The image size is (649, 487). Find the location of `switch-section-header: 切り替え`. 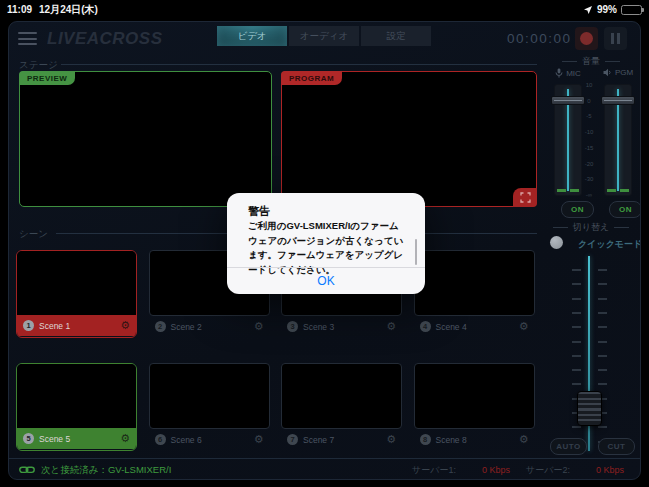

switch-section-header: 切り替え is located at coordinates (590, 228).